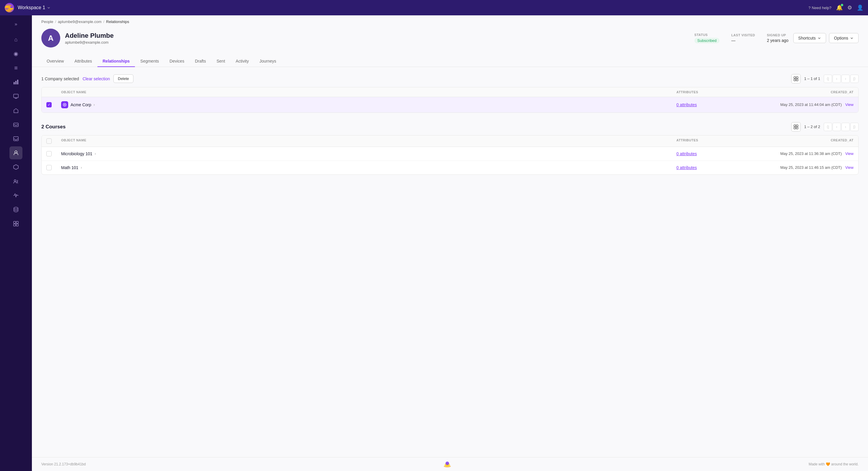  Describe the element at coordinates (220, 61) in the screenshot. I see `tab-sent: Sent` at that location.